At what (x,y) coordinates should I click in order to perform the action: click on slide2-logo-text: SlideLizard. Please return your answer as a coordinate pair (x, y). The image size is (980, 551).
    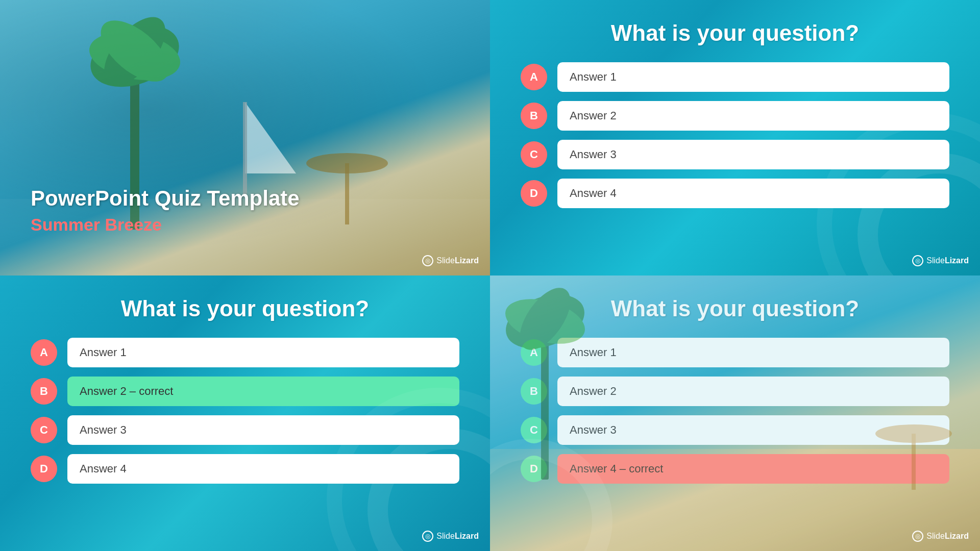
    Looking at the image, I should click on (947, 261).